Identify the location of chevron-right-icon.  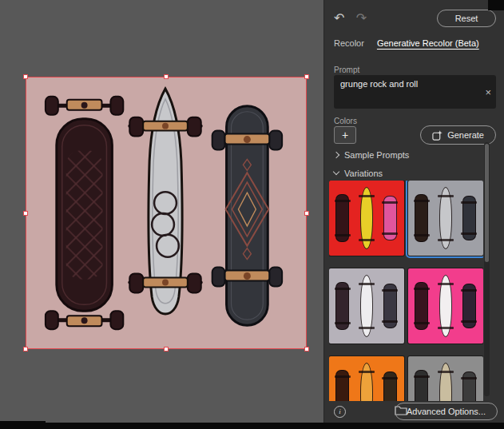
(336, 155).